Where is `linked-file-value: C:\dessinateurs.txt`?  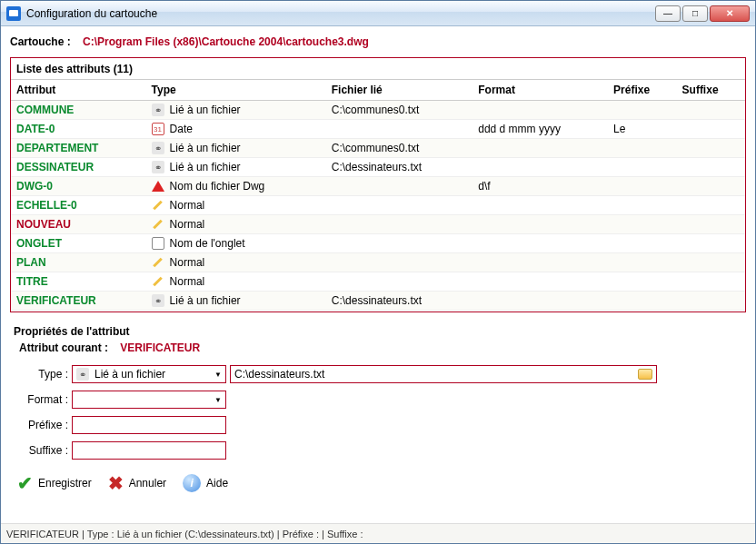 linked-file-value: C:\dessinateurs.txt is located at coordinates (280, 374).